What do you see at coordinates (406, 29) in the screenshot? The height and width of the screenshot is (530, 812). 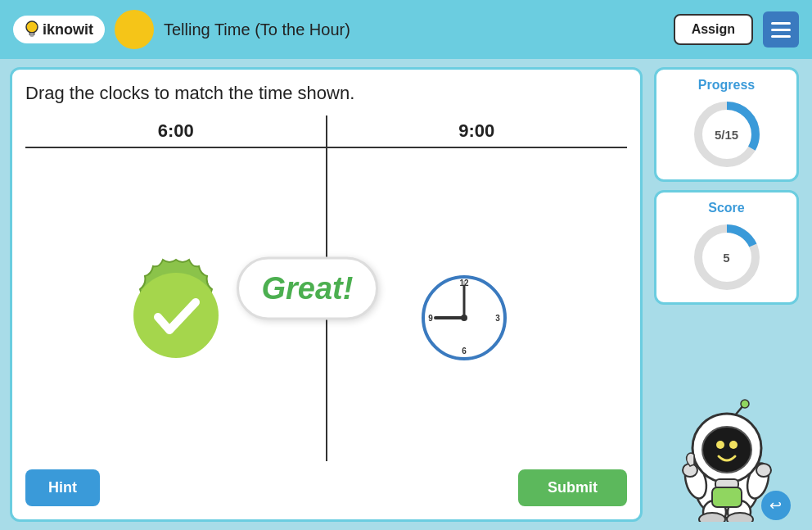 I see `header: iknowit Telling Time (To the Hour) Assig…` at bounding box center [406, 29].